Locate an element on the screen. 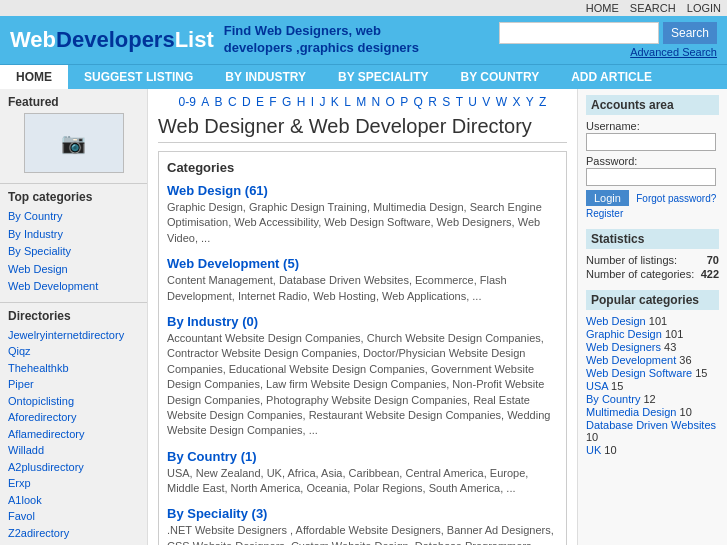 The height and width of the screenshot is (545, 727). dir-1: Qiqz is located at coordinates (74, 352).